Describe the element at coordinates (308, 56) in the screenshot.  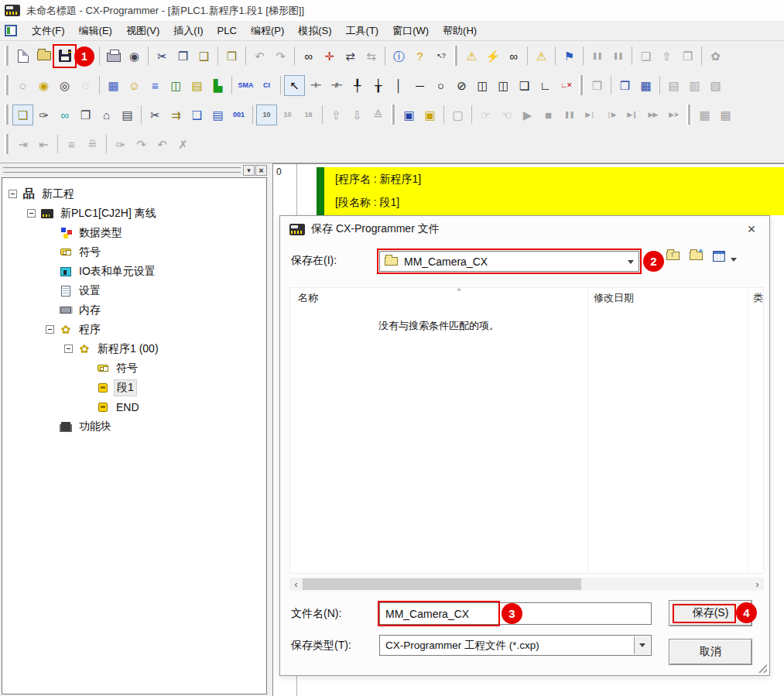
I see `find-button: ∞` at that location.